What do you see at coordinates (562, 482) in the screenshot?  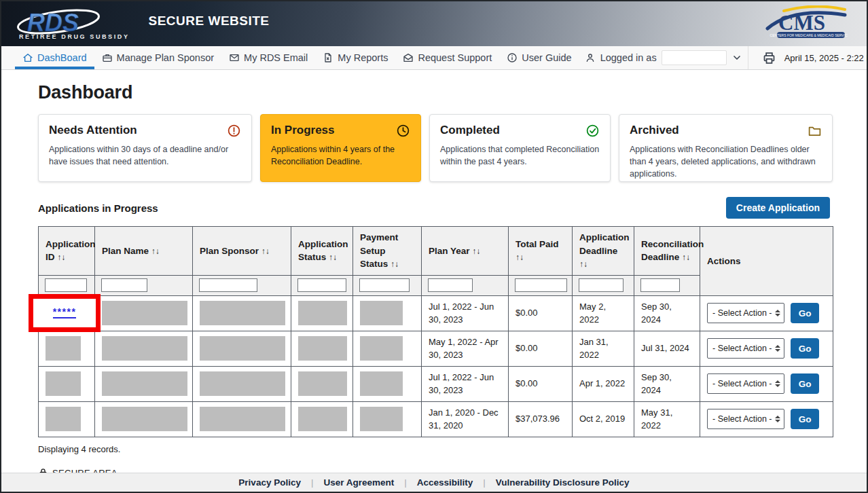 I see `footer-link-vulnerability-disclosure: Vulnerability Disclosure Policy` at bounding box center [562, 482].